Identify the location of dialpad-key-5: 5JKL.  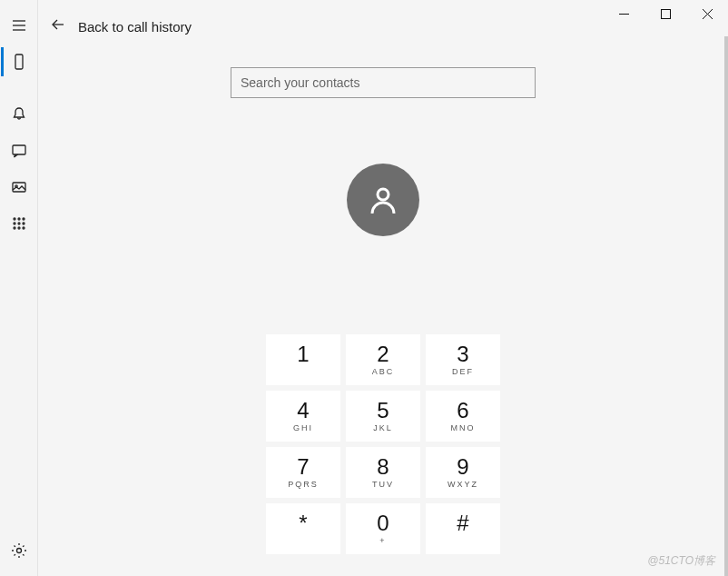
(383, 416).